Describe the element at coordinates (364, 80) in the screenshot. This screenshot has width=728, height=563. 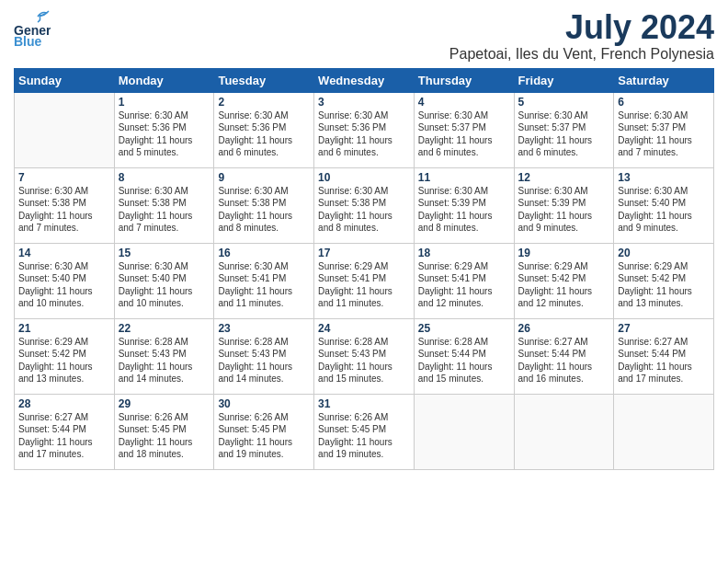
I see `col-wednesday: Wednesday` at that location.